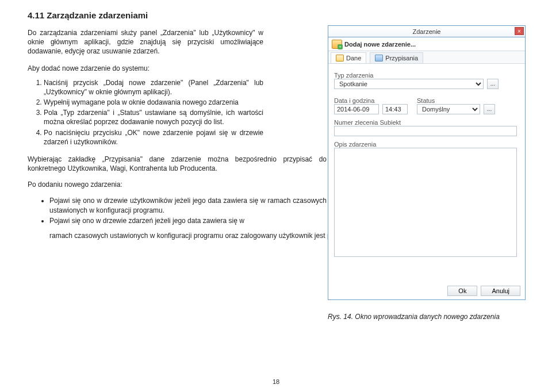 This screenshot has width=552, height=392. What do you see at coordinates (427, 32) in the screenshot?
I see `dialog-title: Zdarzenie` at bounding box center [427, 32].